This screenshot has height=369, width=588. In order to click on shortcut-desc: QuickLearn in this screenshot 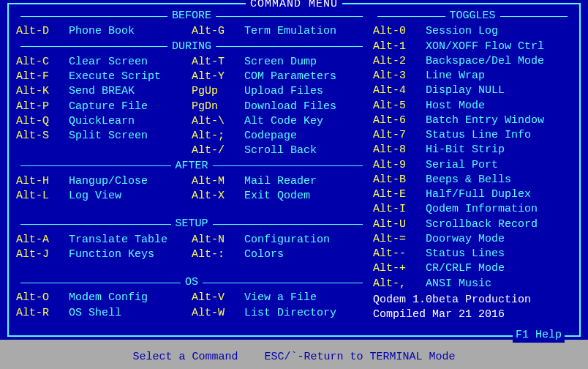, I will do `click(102, 122)`.